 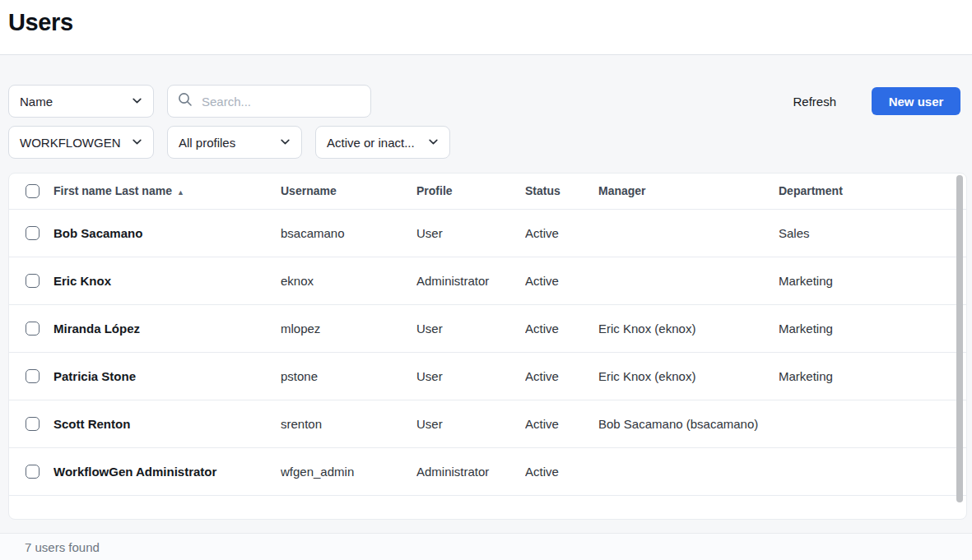 I want to click on cell-name: Scott Renton, so click(x=167, y=423).